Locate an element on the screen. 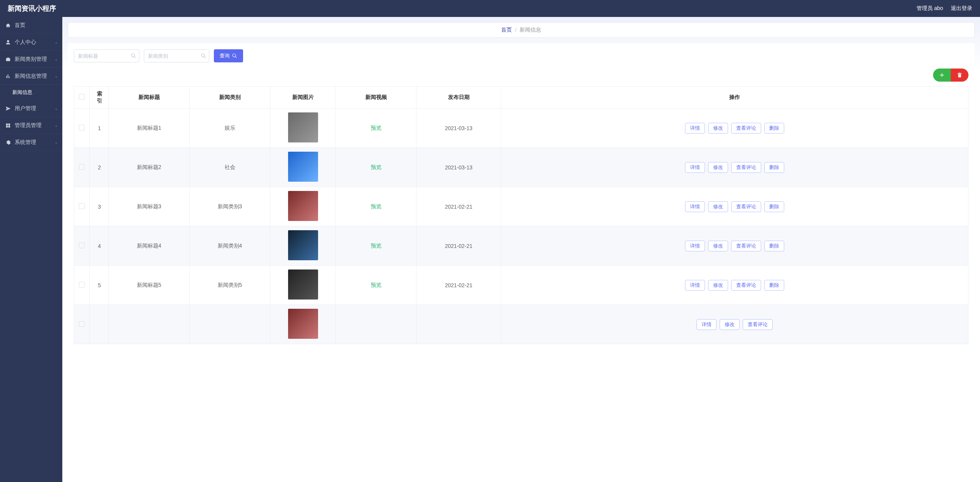 This screenshot has height=482, width=980. table-row: 3 新闻标题3 新闻类别3 预览 2021-02-21 详情 修改 查看评论 删… is located at coordinates (522, 207).